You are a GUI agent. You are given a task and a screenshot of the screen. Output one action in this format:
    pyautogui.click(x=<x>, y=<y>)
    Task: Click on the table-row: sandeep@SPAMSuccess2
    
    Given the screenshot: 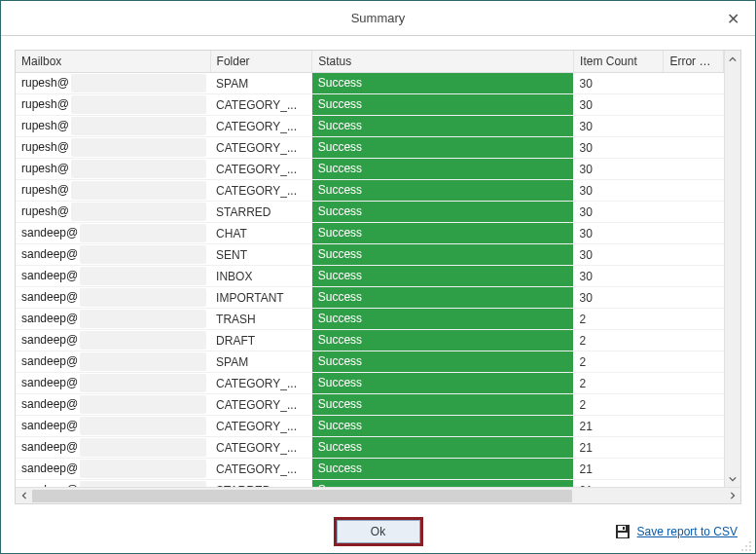 What is the action you would take?
    pyautogui.click(x=370, y=362)
    